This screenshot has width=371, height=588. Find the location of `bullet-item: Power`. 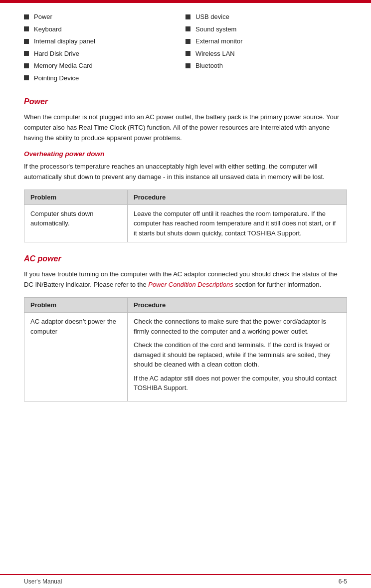

bullet-item: Power is located at coordinates (105, 17).